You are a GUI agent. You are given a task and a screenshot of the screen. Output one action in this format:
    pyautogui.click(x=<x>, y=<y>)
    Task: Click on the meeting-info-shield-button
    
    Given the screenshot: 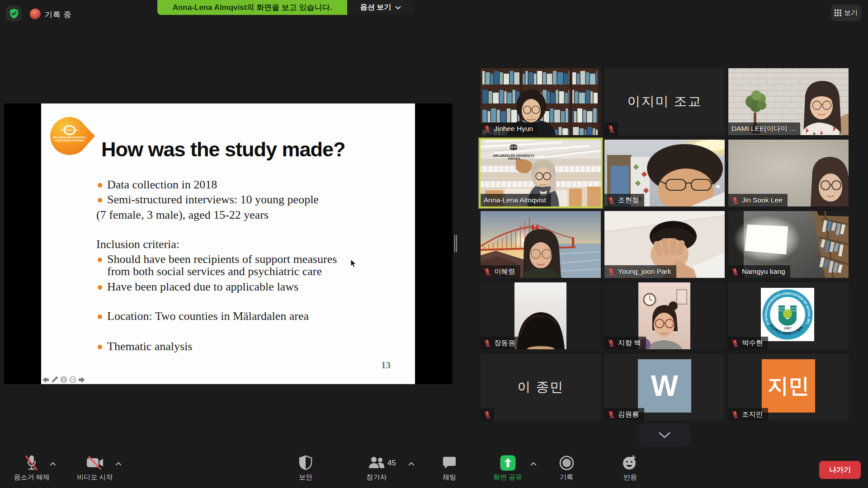 What is the action you would take?
    pyautogui.click(x=14, y=14)
    